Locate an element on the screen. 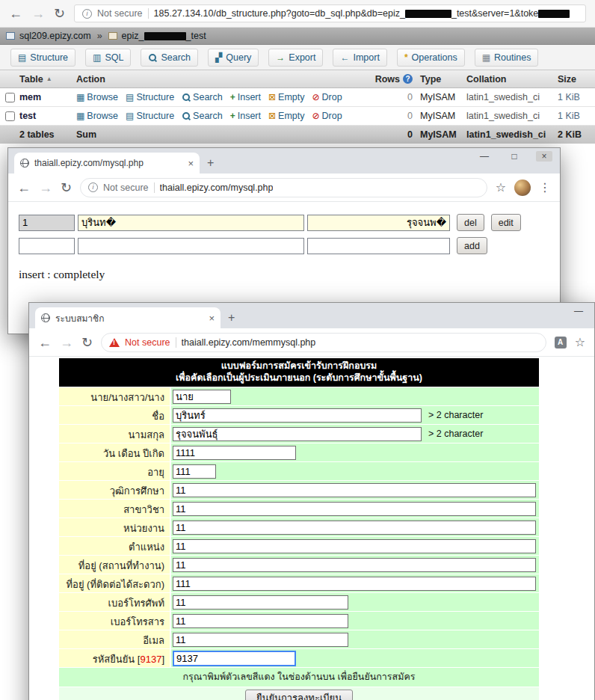 The image size is (595, 700). warning-icon is located at coordinates (114, 343).